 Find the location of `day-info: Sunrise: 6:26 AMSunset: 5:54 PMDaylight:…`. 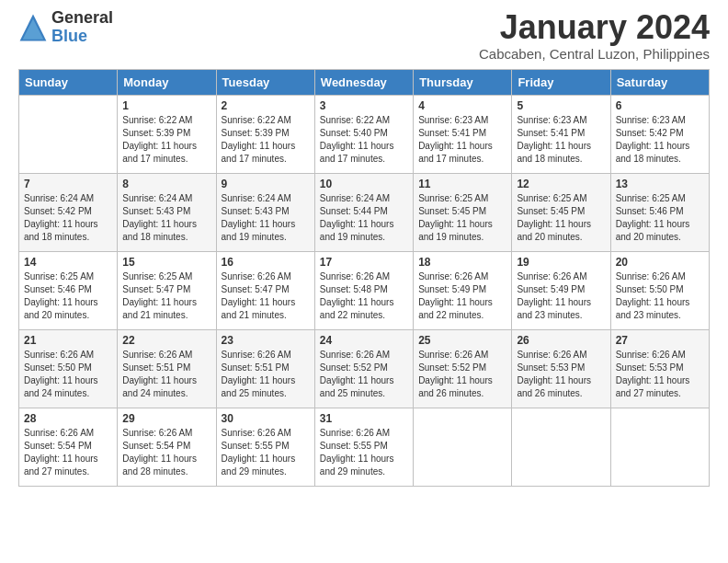

day-info: Sunrise: 6:26 AMSunset: 5:54 PMDaylight:… is located at coordinates (68, 453).